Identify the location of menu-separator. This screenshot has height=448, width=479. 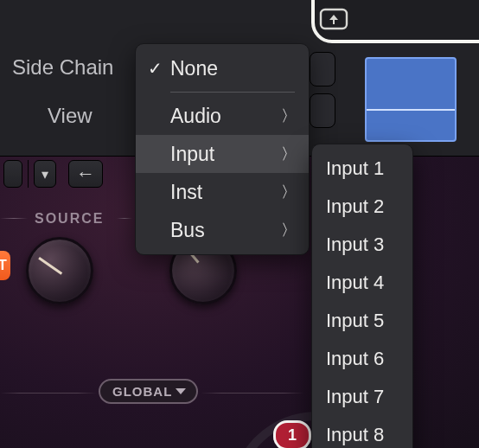
(233, 92).